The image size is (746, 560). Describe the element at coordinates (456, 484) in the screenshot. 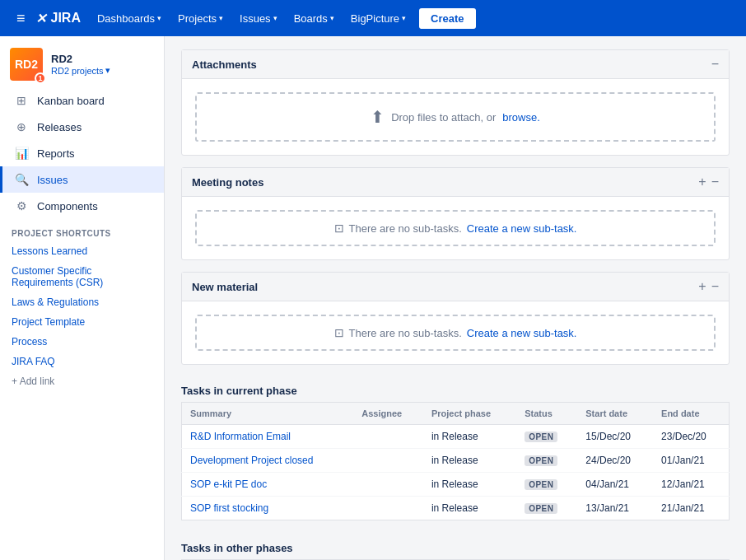

I see `table-row: SOP e-kit PE doc in Release OPEN 04/Jan/…` at that location.